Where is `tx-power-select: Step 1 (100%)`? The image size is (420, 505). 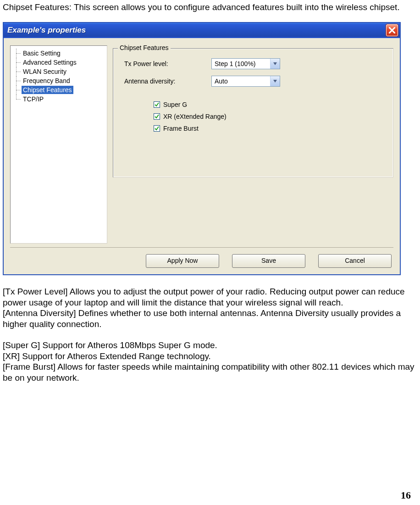
tx-power-select: Step 1 (100%) is located at coordinates (246, 64).